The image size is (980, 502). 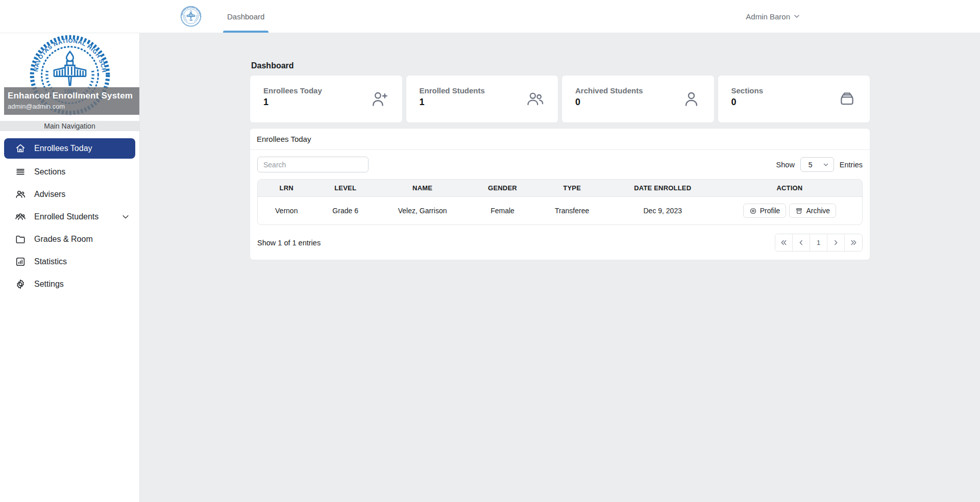 What do you see at coordinates (638, 99) in the screenshot?
I see `stat-card-archived-students: Archived Students 0` at bounding box center [638, 99].